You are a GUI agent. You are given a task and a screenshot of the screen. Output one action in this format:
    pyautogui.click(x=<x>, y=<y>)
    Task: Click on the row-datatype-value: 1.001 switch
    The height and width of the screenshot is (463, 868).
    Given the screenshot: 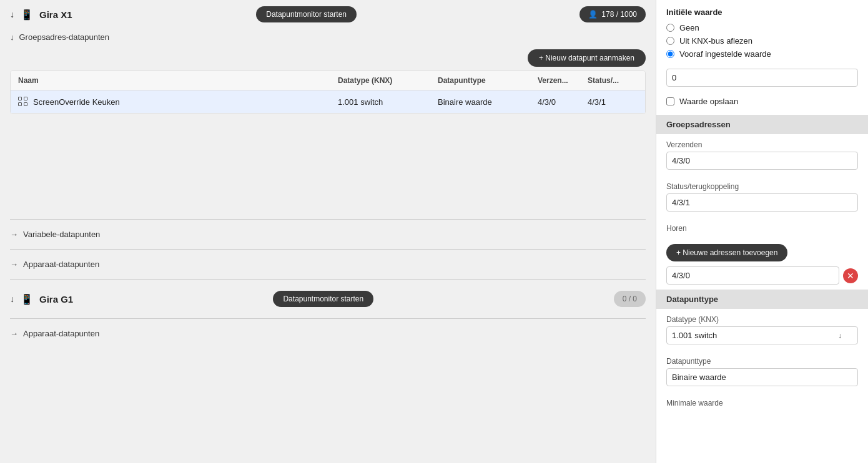 What is the action you would take?
    pyautogui.click(x=388, y=102)
    